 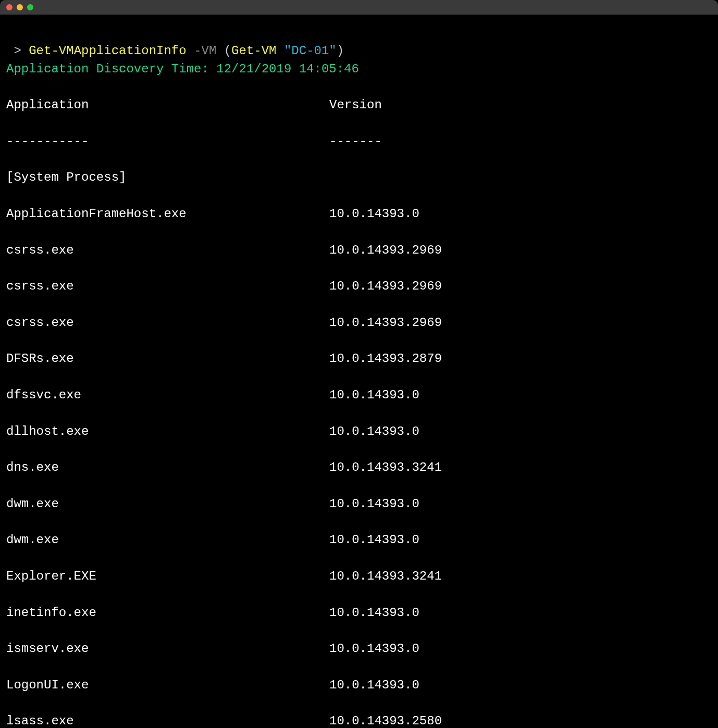 I want to click on cmdlet-name: Get-VMApplicationInfo, so click(x=107, y=51).